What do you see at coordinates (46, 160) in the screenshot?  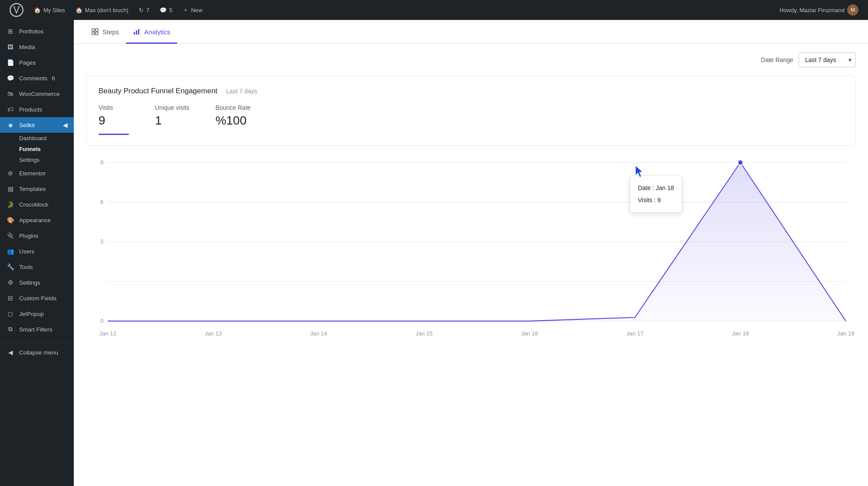 I see `submenu-settings: Settings` at bounding box center [46, 160].